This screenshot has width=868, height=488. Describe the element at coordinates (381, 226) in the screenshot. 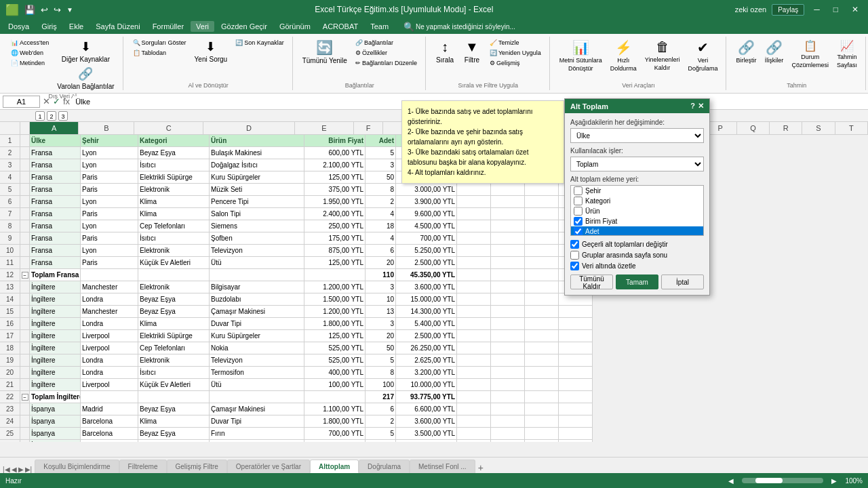

I see `table-cell: 18` at that location.